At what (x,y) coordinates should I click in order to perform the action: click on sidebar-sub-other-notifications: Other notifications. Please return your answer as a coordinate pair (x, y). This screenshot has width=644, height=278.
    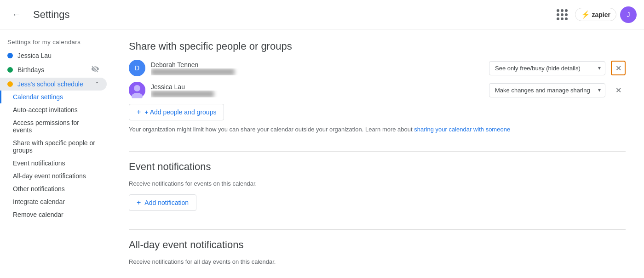
    Looking at the image, I should click on (53, 189).